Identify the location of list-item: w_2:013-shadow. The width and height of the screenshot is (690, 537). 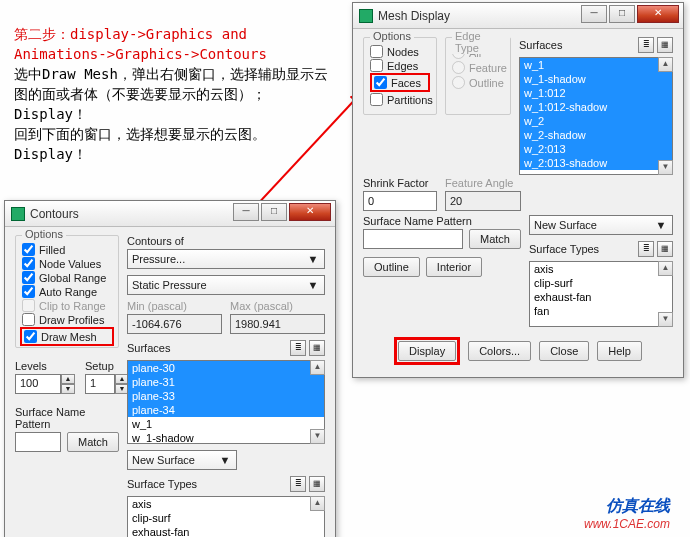
(596, 163).